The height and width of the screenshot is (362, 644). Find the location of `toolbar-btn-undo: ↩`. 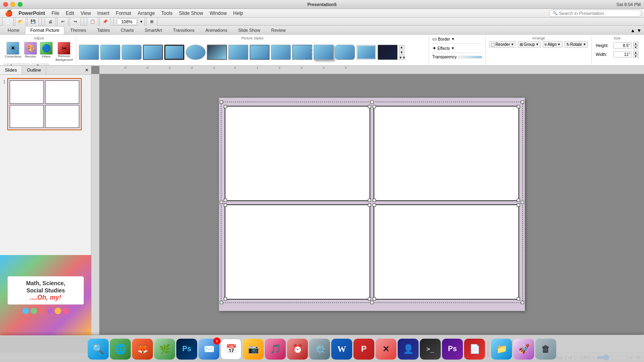

toolbar-btn-undo: ↩ is located at coordinates (63, 22).